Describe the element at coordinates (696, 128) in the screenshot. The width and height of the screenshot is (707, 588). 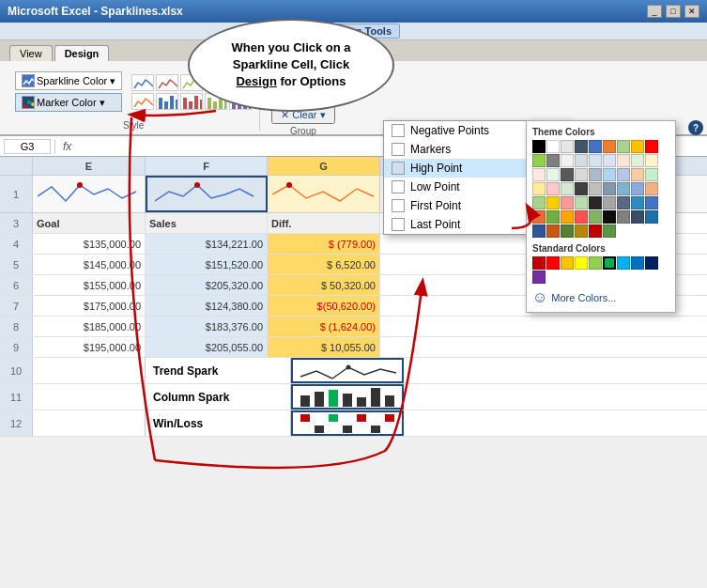
I see `help-button: ?` at that location.